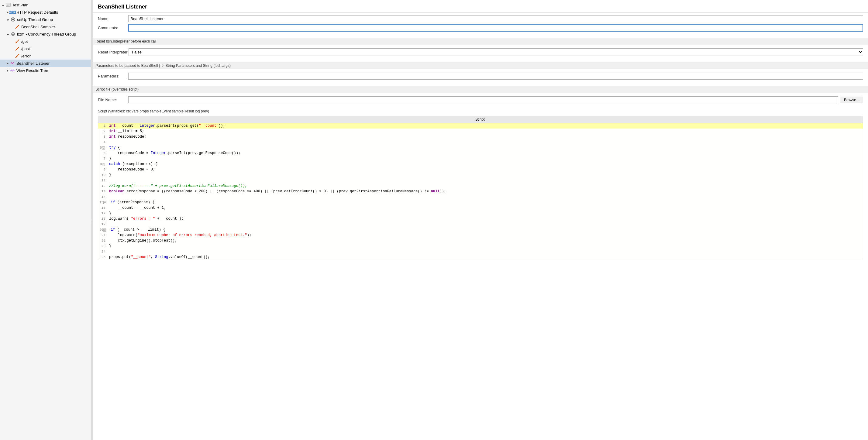 This screenshot has height=440, width=868. I want to click on sidebar-item-beanshell-sampler: BeanShell Sampler, so click(45, 27).